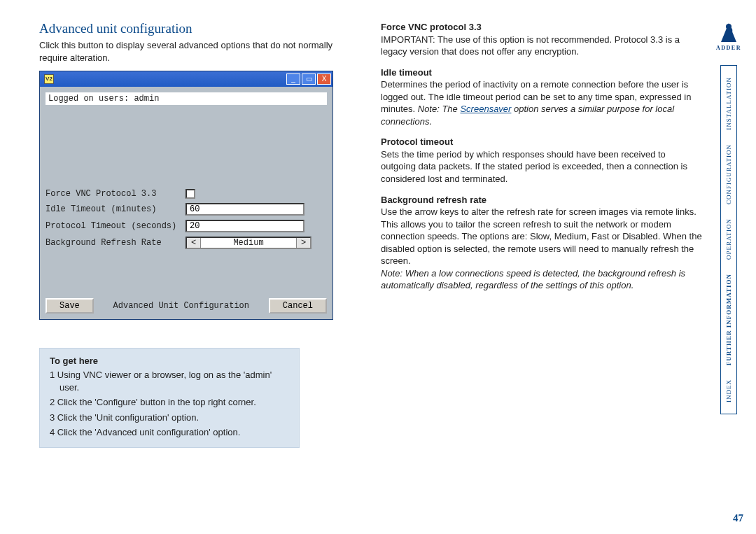 The height and width of the screenshot is (534, 756). Describe the element at coordinates (542, 27) in the screenshot. I see `def-force-heading: Force VNC protocol 3.3` at that location.